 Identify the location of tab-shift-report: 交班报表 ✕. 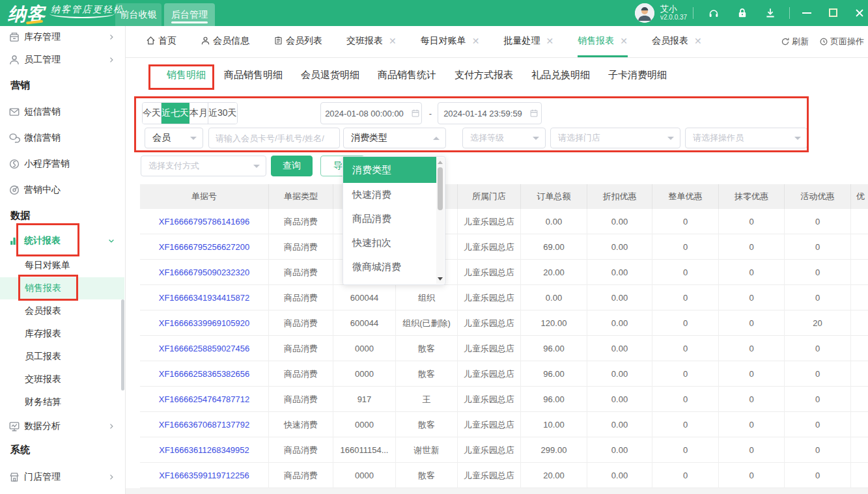
(371, 42).